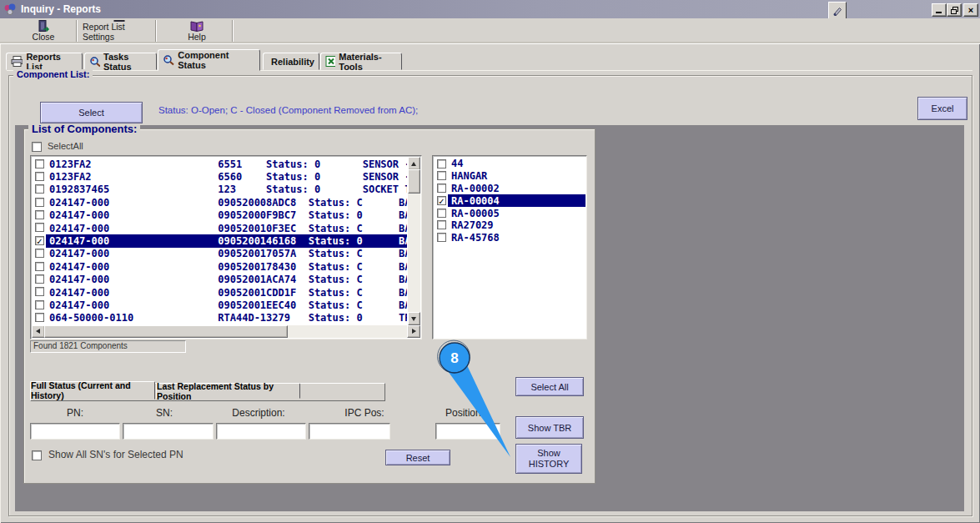 This screenshot has height=523, width=980. Describe the element at coordinates (289, 110) in the screenshot. I see `status-legend: Status: O-Open; C - Closed (Component Re…` at that location.